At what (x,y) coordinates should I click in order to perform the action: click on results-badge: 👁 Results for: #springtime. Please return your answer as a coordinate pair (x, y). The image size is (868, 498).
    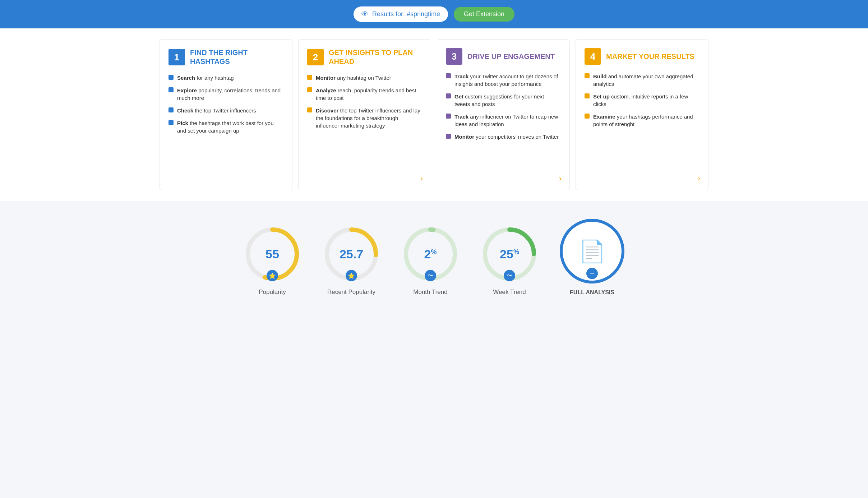
    Looking at the image, I should click on (401, 14).